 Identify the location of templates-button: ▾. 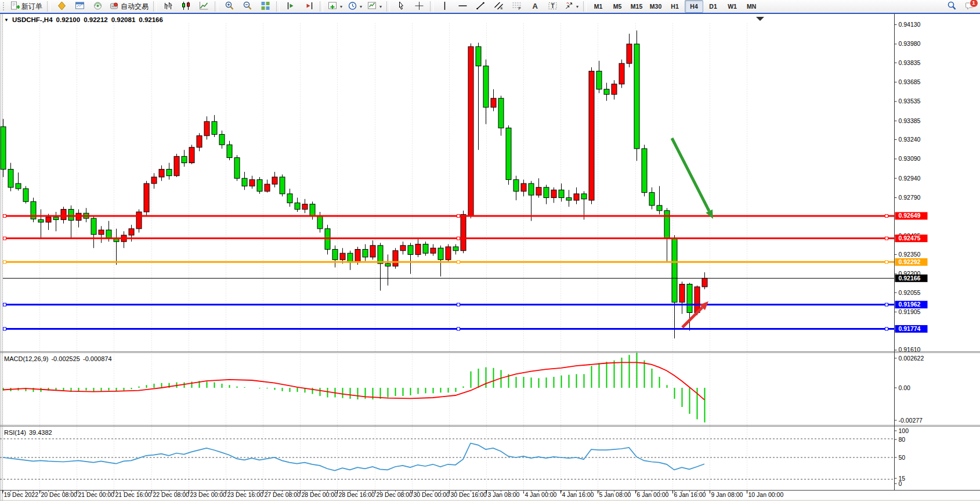
(375, 6).